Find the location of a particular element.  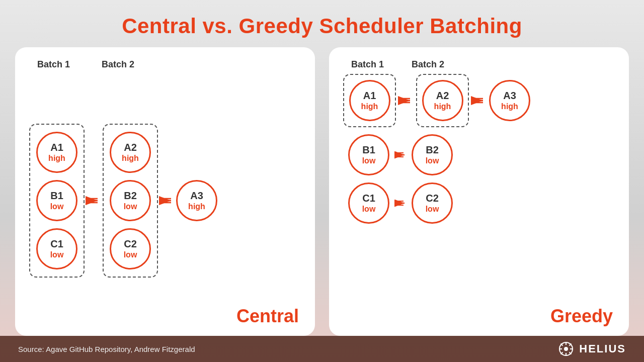

central-batch2-header: Batch 2 is located at coordinates (118, 64).